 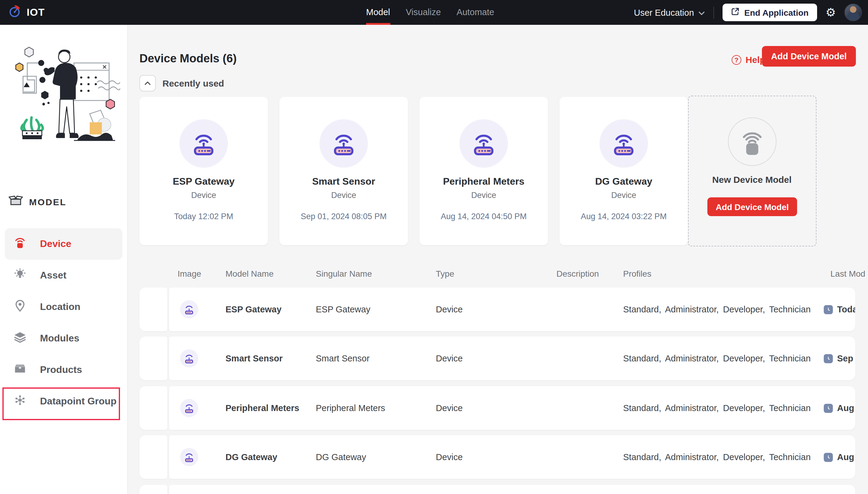 What do you see at coordinates (809, 56) in the screenshot?
I see `add-device-model-button: Add Device Model` at bounding box center [809, 56].